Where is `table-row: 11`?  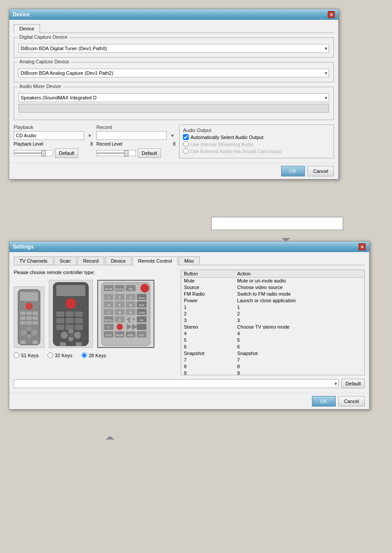 table-row: 11 is located at coordinates (273, 307).